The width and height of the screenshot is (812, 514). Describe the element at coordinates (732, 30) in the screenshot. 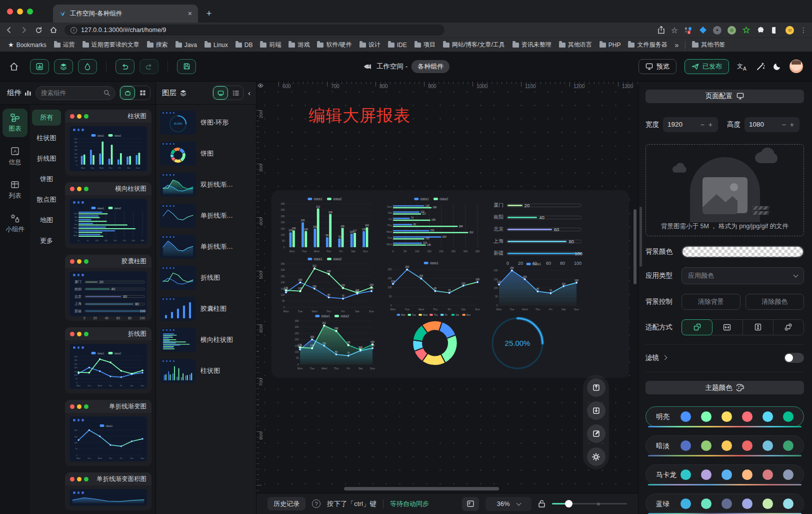

I see `extension-green-circle-icon` at that location.